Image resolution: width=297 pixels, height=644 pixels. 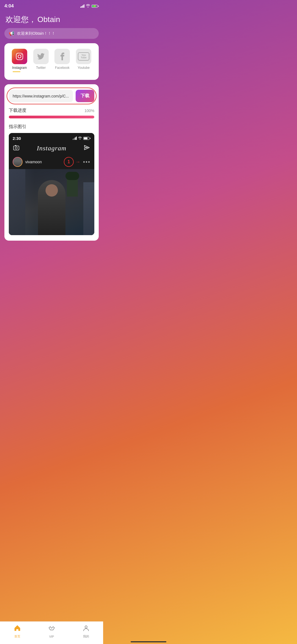 I want to click on facebook-label: Facebook, so click(x=62, y=68).